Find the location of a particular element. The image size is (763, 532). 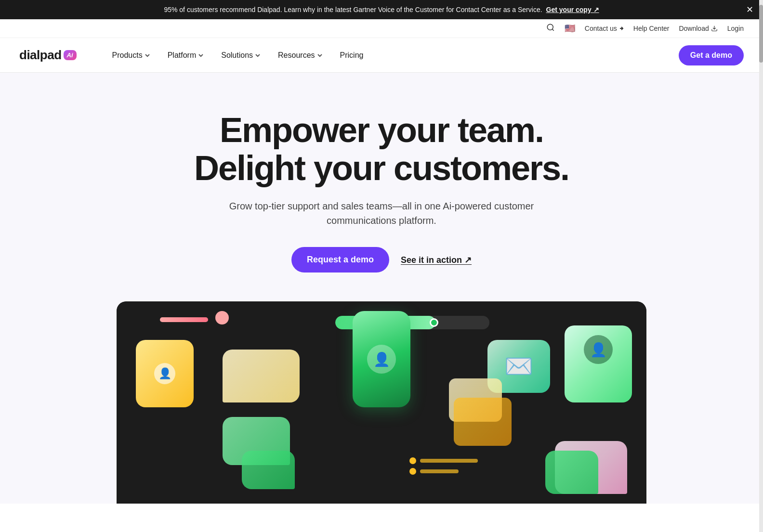

request-demo-button: Request a demo is located at coordinates (340, 260).